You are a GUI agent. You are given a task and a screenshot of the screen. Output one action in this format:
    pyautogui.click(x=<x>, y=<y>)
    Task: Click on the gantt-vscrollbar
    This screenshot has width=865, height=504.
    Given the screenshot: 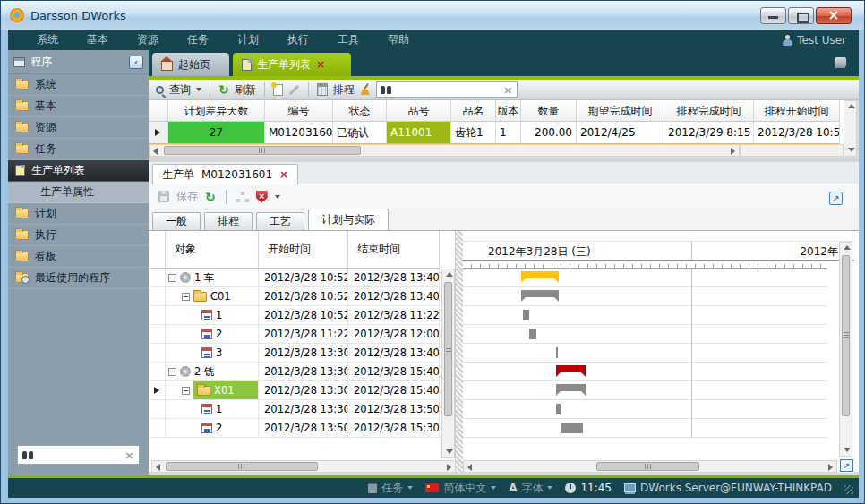 What is the action you would take?
    pyautogui.click(x=845, y=349)
    